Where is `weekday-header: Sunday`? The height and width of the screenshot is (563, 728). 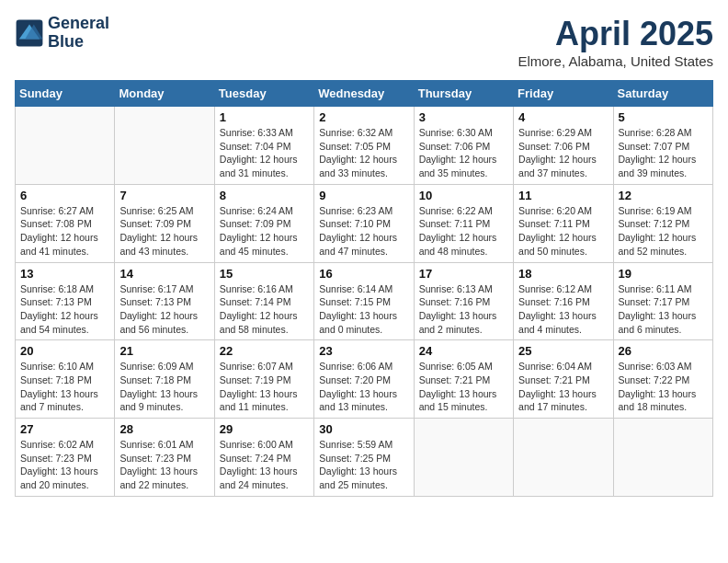 weekday-header: Sunday is located at coordinates (65, 94).